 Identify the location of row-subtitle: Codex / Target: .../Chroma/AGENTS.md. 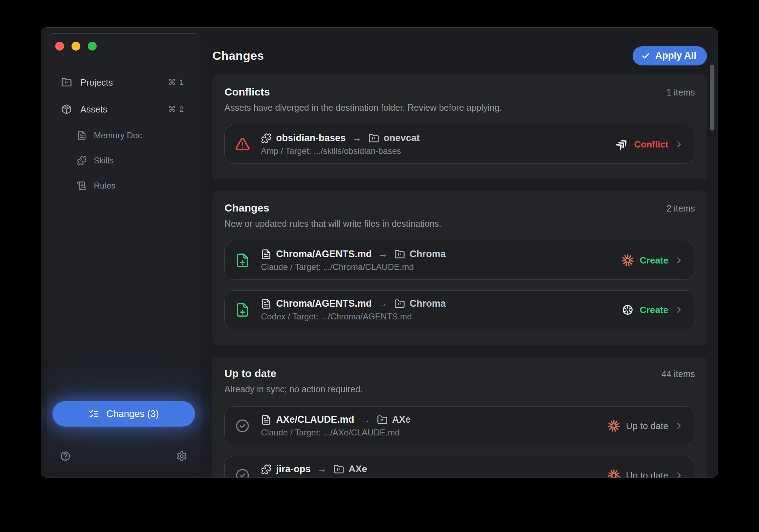
(353, 317).